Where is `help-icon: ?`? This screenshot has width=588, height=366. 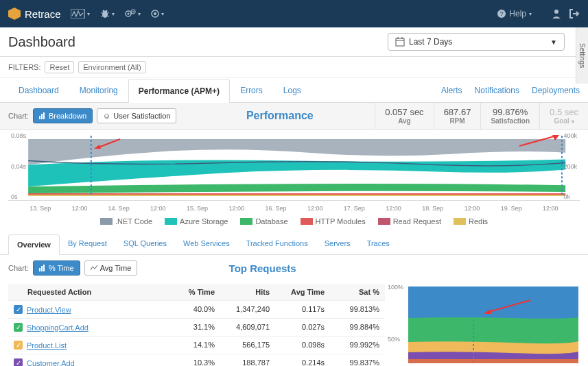 help-icon: ? is located at coordinates (502, 14).